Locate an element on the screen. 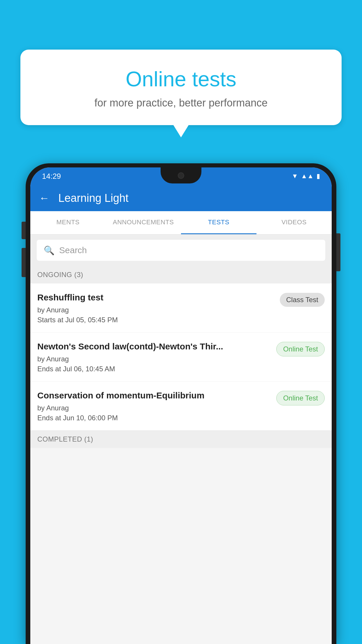  test-item-3: Conservation of momentum-Equilibrium by … is located at coordinates (181, 406).